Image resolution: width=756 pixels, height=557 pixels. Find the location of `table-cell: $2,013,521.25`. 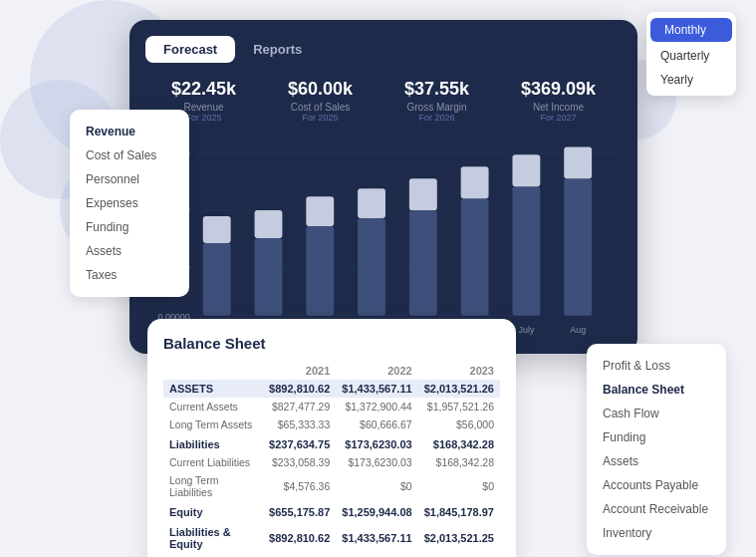

table-cell: $2,013,521.25 is located at coordinates (459, 537).